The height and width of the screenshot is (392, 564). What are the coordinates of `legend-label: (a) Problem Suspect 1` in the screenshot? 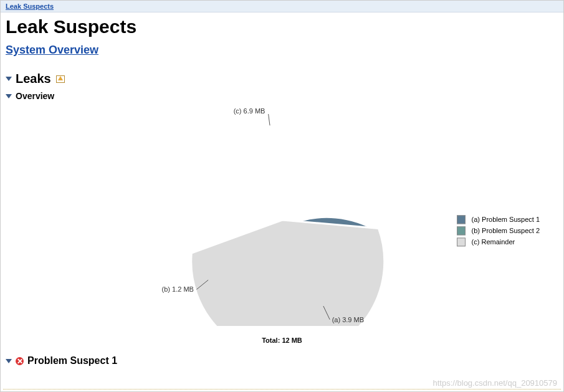 It's located at (506, 219).